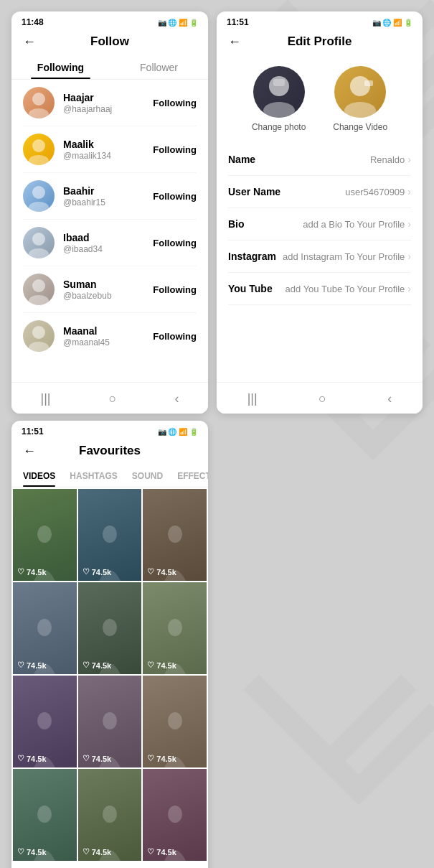 This screenshot has width=434, height=868. What do you see at coordinates (148, 475) in the screenshot?
I see `tab-sound: SOUND` at bounding box center [148, 475].